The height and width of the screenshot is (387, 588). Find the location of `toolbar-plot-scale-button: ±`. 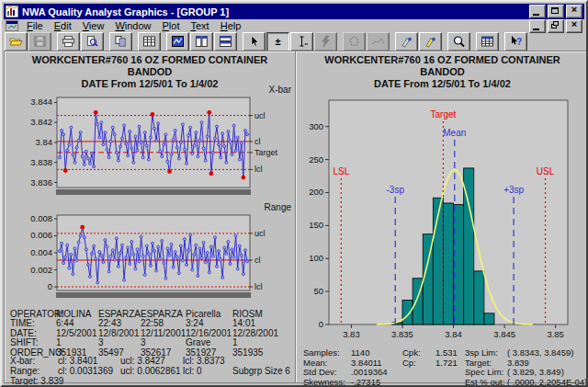

toolbar-plot-scale-button: ± is located at coordinates (277, 42).